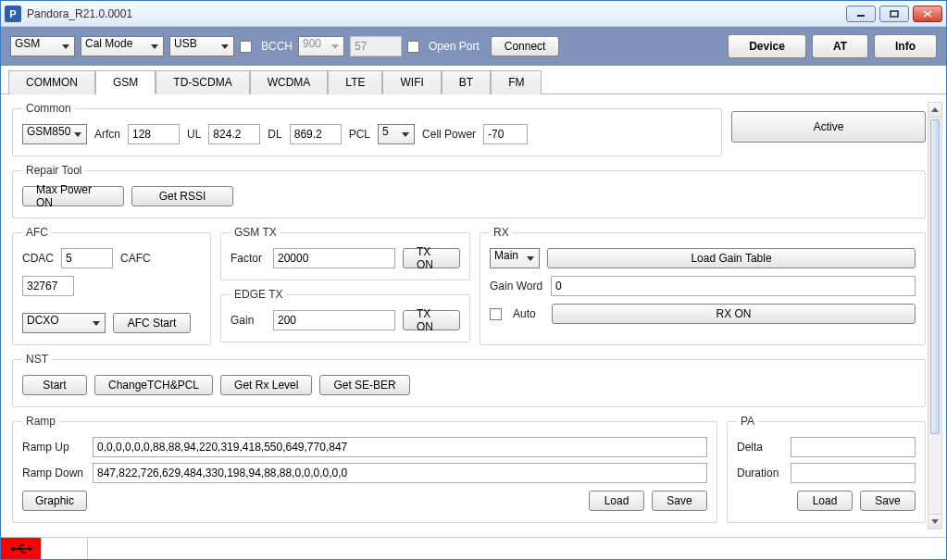 The image size is (947, 560). I want to click on rx-mode-select: Main, so click(515, 258).